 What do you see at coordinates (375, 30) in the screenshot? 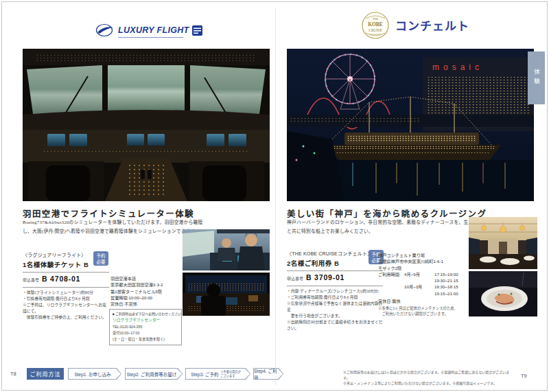
I see `crest-text: CRUISE` at bounding box center [375, 30].